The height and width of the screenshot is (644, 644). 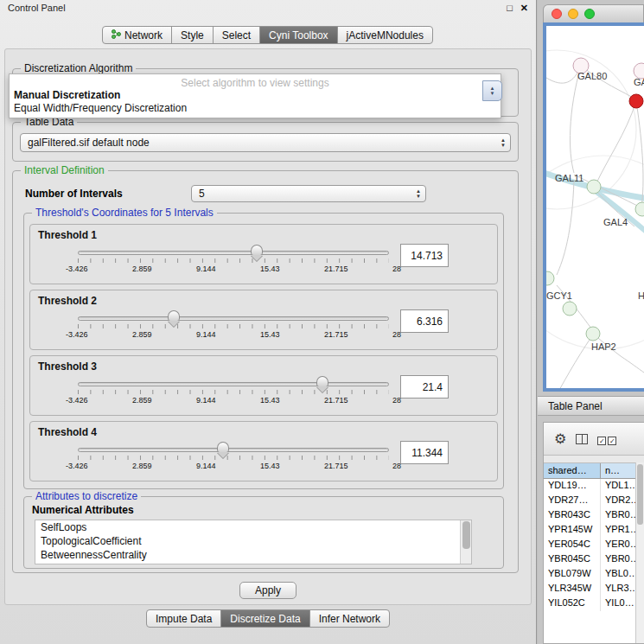 What do you see at coordinates (192, 35) in the screenshot?
I see `tab-label: Style` at bounding box center [192, 35].